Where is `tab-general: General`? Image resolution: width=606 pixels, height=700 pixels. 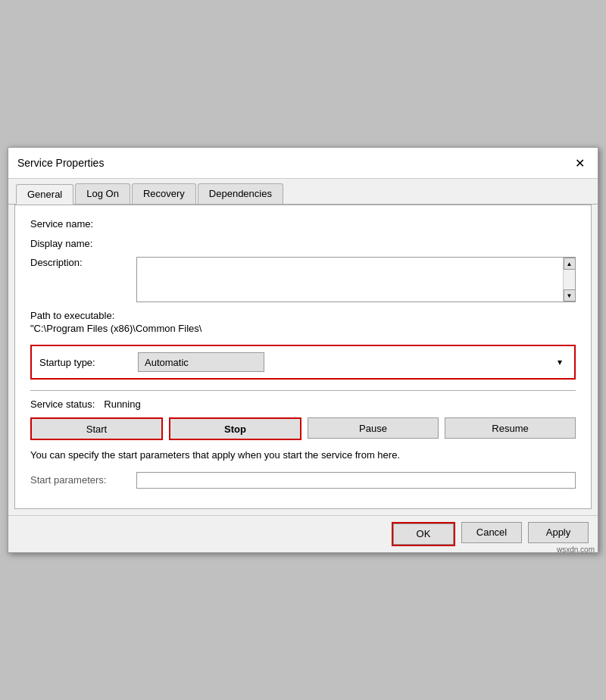 tab-general: General is located at coordinates (45, 194).